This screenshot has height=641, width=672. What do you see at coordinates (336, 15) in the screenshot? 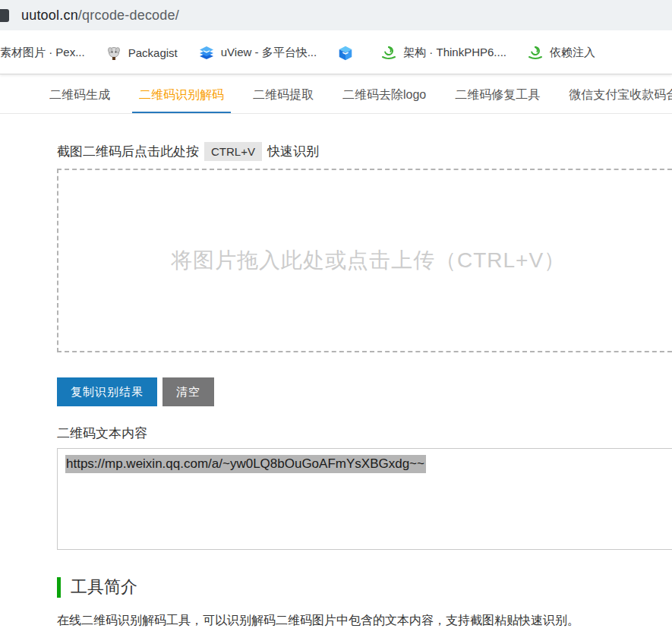
I see `address-bar: uutool.cn/qrcode-decode/` at bounding box center [336, 15].